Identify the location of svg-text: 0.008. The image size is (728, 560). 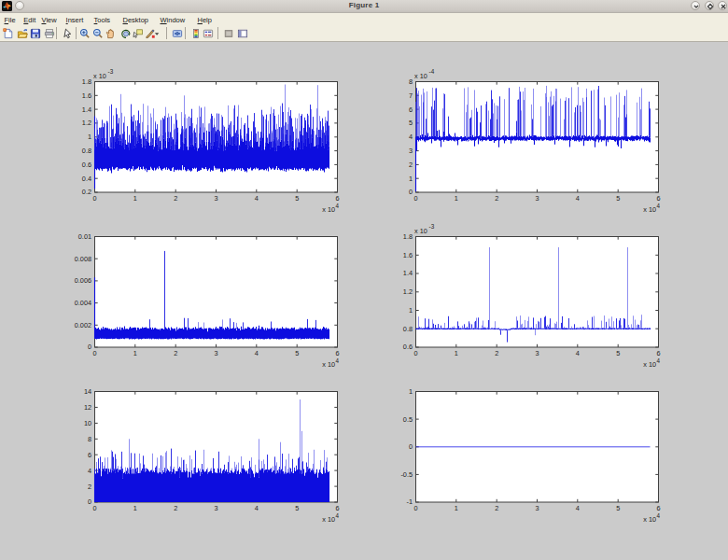
(83, 259).